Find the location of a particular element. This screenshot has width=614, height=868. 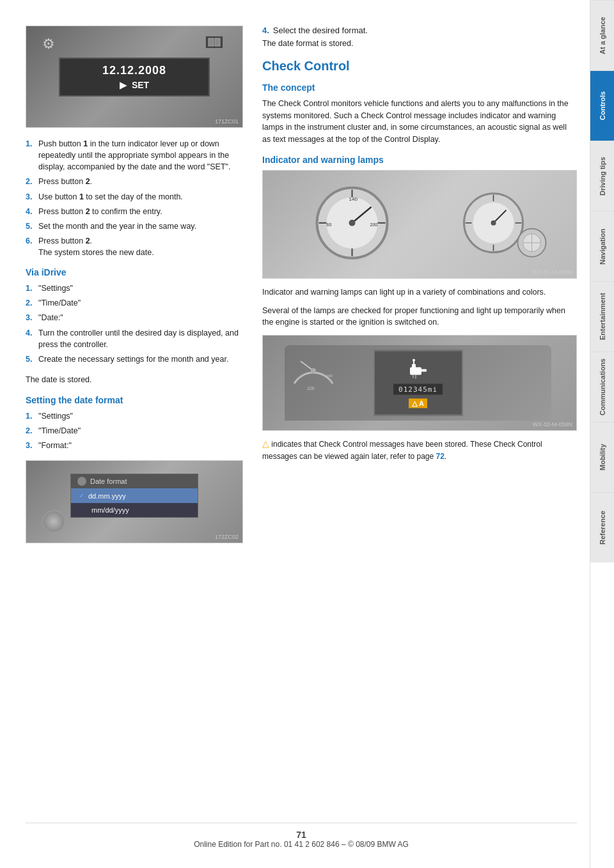

indicator-heading: Indicator and warning lamps is located at coordinates (420, 160).